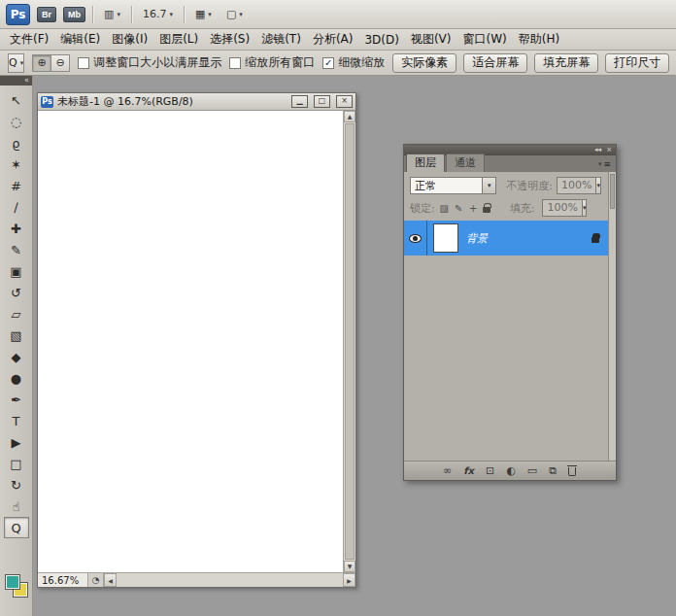 This screenshot has height=616, width=676. I want to click on tool-move: ↖, so click(17, 100).